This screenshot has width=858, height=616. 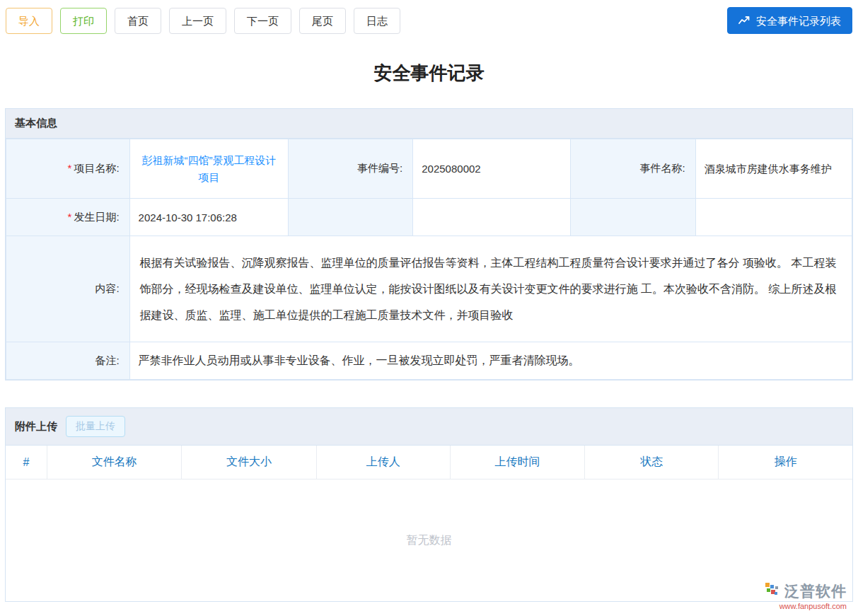 What do you see at coordinates (138, 21) in the screenshot?
I see `first-page-button: 首页` at bounding box center [138, 21].